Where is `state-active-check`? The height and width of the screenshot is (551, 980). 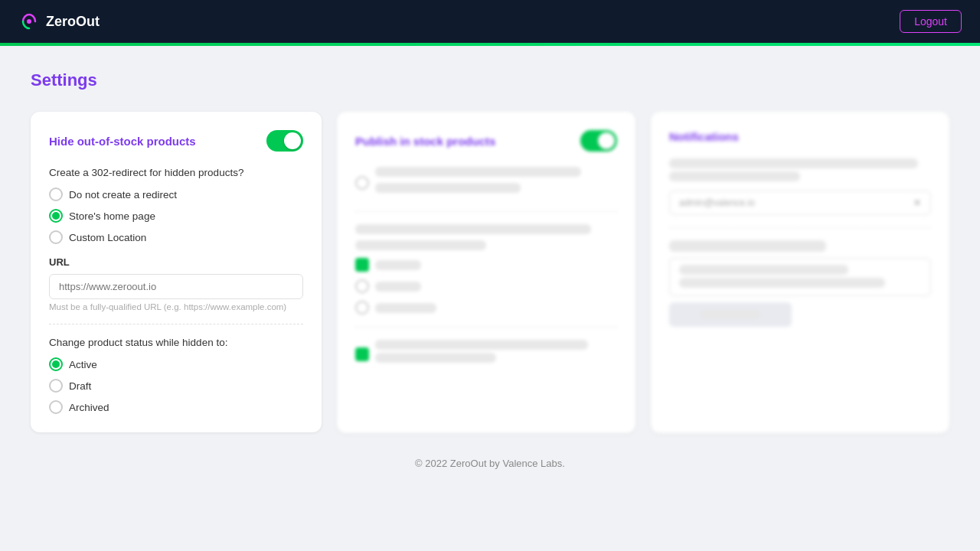
state-active-check is located at coordinates (362, 265).